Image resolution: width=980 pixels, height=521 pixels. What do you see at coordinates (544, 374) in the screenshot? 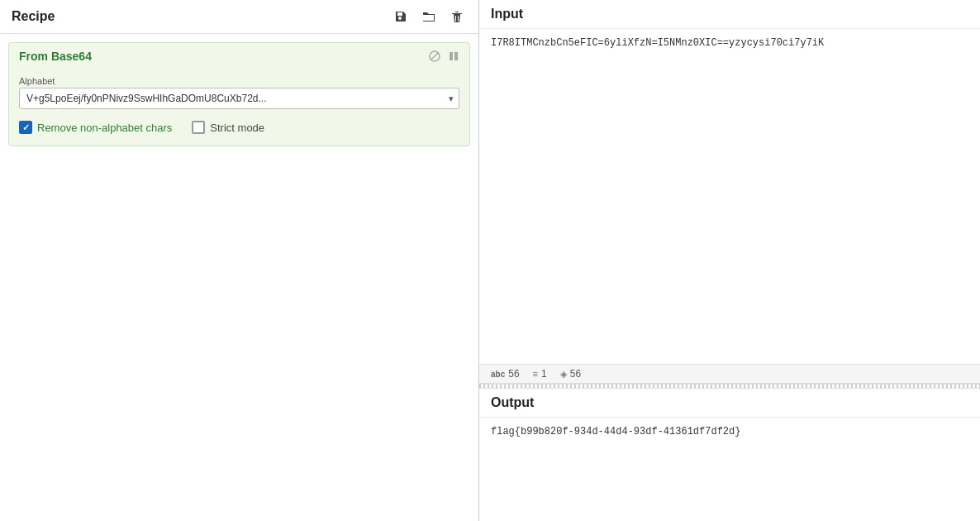
I see `line-count-value: 1` at bounding box center [544, 374].